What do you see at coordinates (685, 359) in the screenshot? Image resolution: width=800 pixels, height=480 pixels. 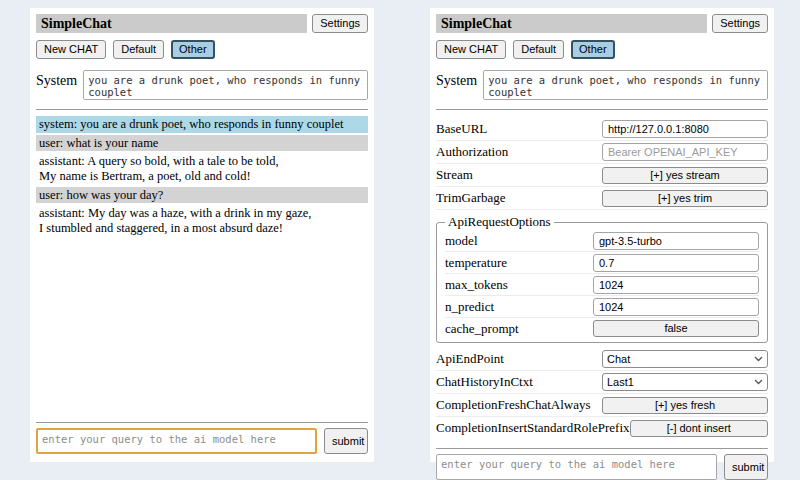 I see `api-endpoint-select: Chat` at bounding box center [685, 359].